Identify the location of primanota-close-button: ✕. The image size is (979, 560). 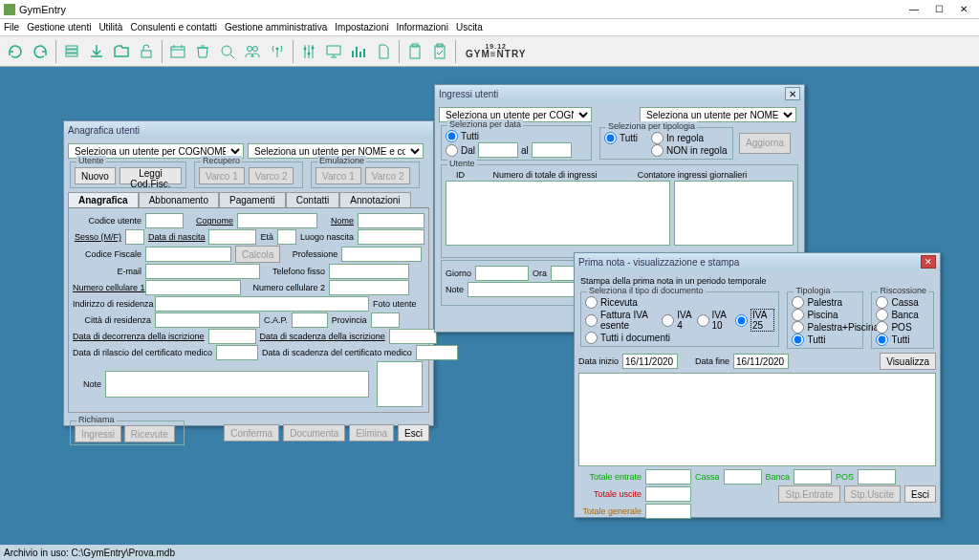
(928, 262).